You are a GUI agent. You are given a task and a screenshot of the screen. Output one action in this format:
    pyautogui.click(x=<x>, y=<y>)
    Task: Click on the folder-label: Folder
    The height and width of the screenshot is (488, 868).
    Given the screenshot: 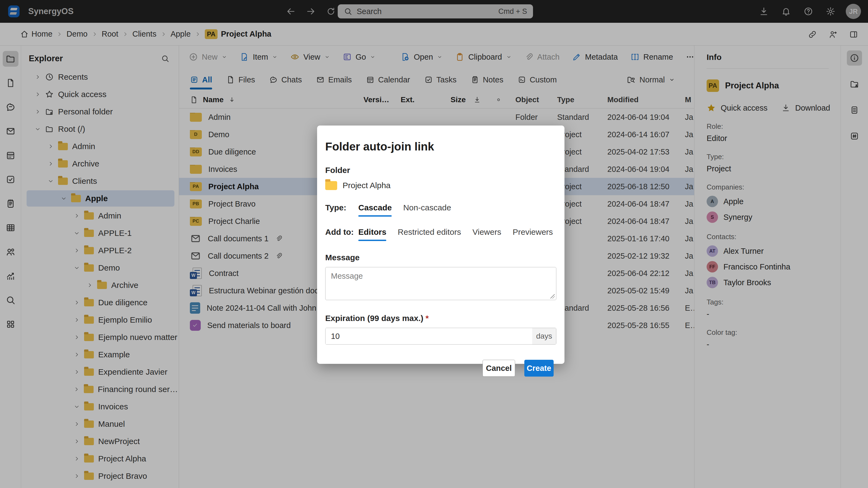 What is the action you would take?
    pyautogui.click(x=441, y=170)
    